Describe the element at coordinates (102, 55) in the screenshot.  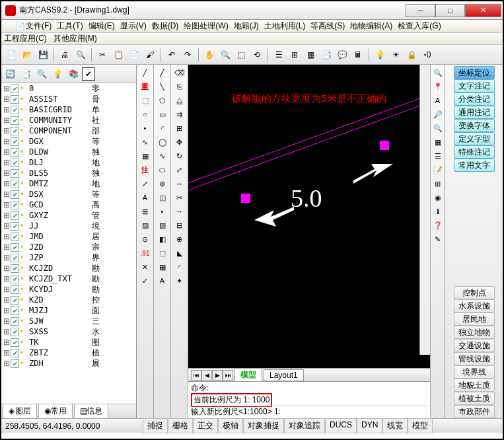
I see `cut-icon: ✂` at that location.